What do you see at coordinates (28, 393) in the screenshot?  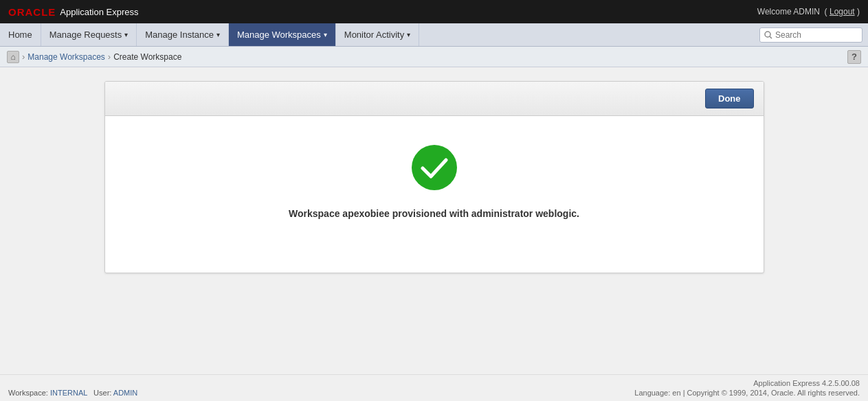 I see `workspace-label: Workspace:` at bounding box center [28, 393].